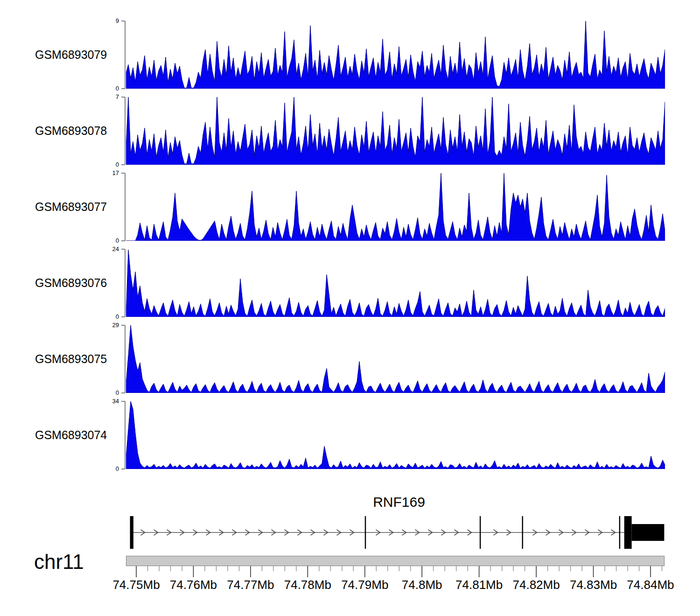  Describe the element at coordinates (71, 207) in the screenshot. I see `track-label: GSM6893077` at that location.